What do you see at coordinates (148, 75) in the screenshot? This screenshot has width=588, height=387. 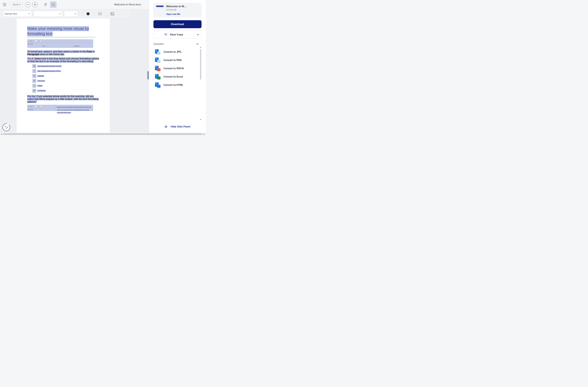 I see `vertical-scrollbar-thumb` at bounding box center [148, 75].